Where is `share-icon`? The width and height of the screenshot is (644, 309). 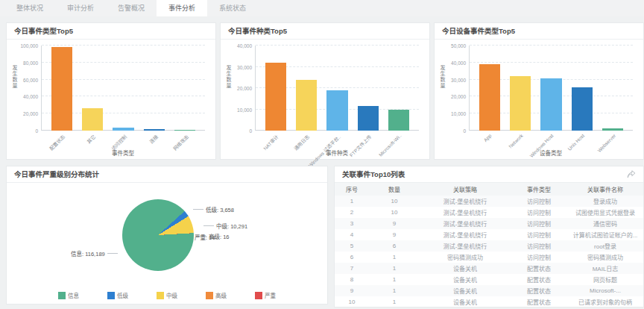 share-icon is located at coordinates (631, 175).